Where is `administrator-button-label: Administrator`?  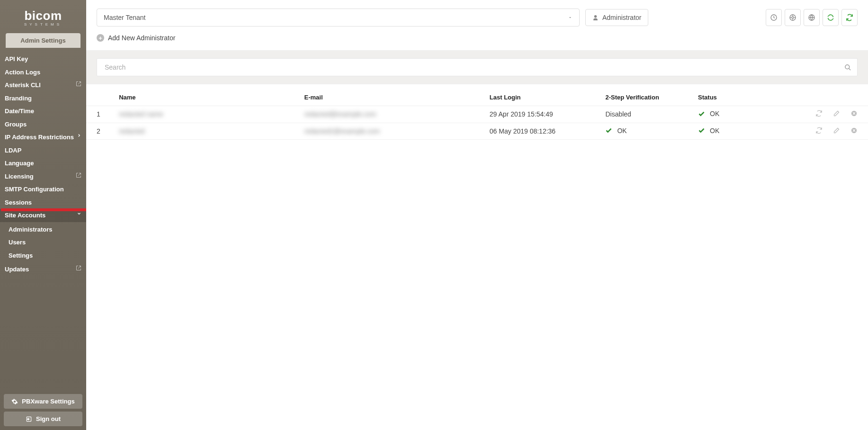 administrator-button-label: Administrator is located at coordinates (622, 18).